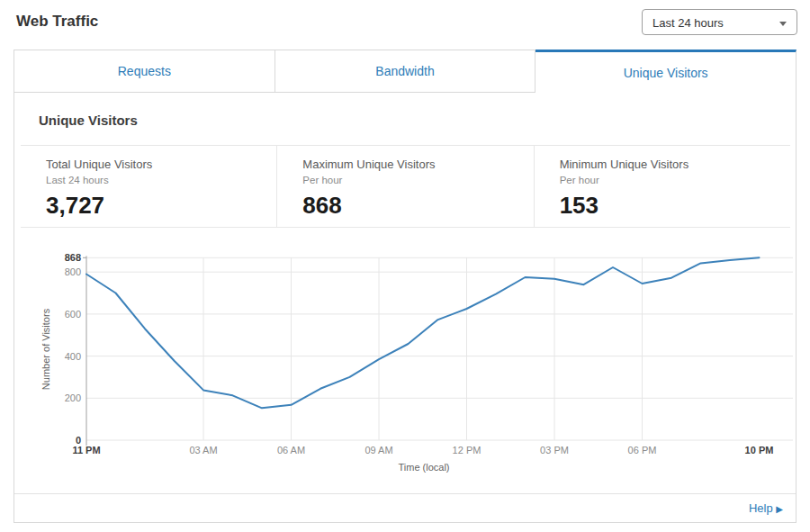  I want to click on stats-row: Total Unique Visitors Last 24 hours 3,72…, so click(405, 186).